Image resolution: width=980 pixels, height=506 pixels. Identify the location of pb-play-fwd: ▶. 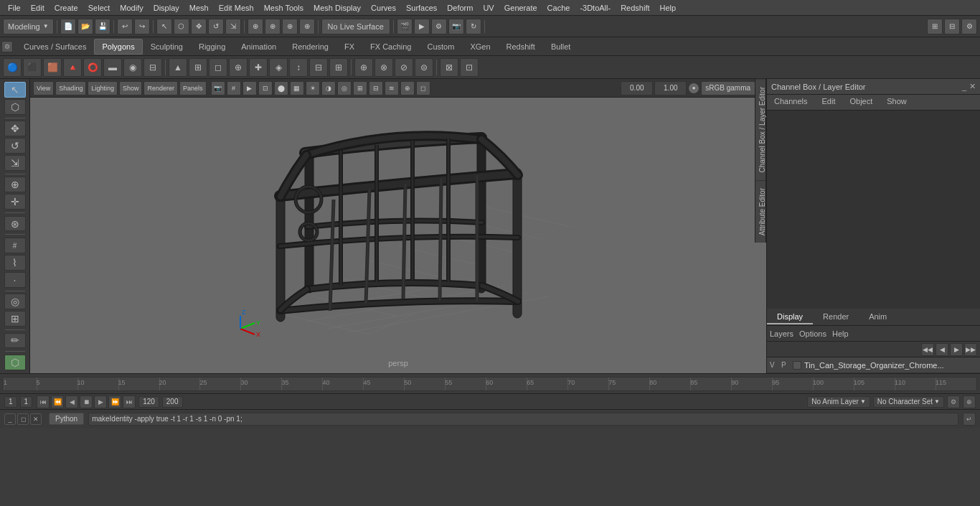
(100, 402).